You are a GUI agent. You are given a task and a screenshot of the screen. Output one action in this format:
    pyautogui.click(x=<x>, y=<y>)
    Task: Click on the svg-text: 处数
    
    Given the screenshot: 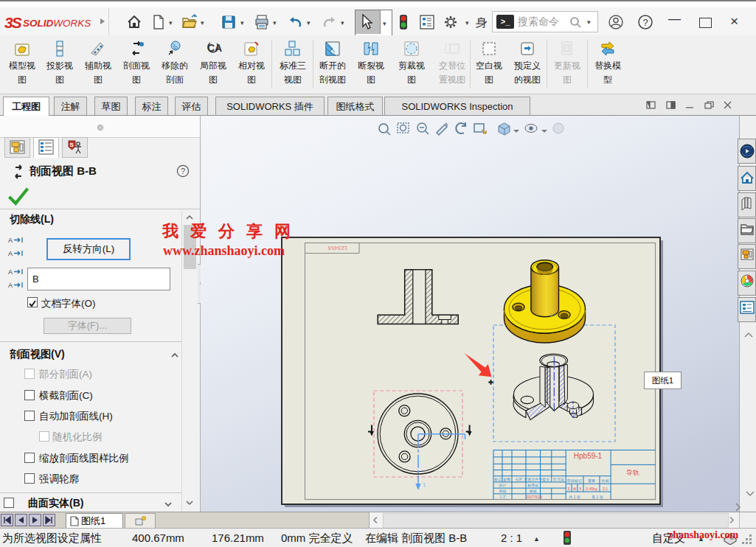 What is the action you would take?
    pyautogui.click(x=507, y=479)
    